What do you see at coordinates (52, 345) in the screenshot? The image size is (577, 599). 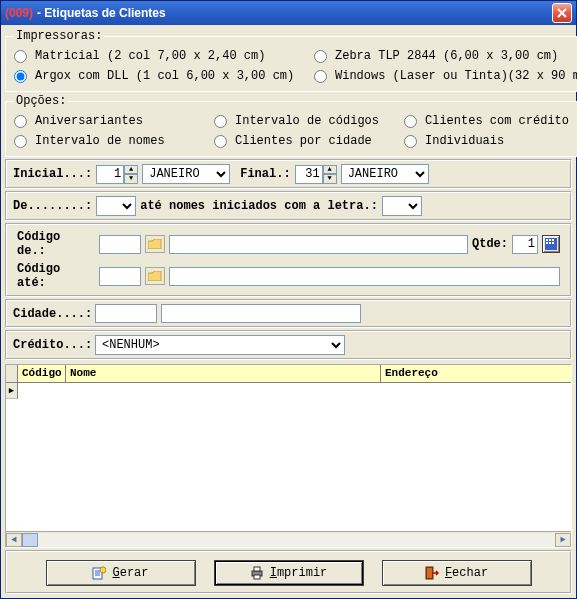 I see `credito-label: Crédito...:` at bounding box center [52, 345].